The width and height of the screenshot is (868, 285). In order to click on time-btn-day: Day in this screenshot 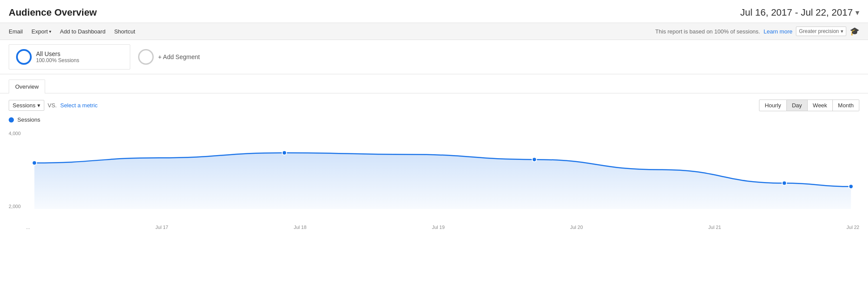, I will do `click(797, 105)`.